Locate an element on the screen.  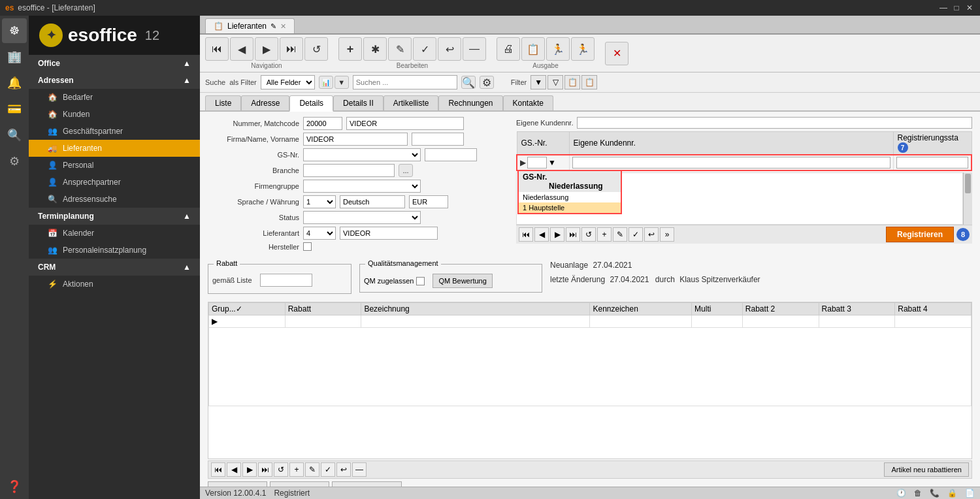
dropdown-option-niederlassung: Niederlassung is located at coordinates (570, 197).